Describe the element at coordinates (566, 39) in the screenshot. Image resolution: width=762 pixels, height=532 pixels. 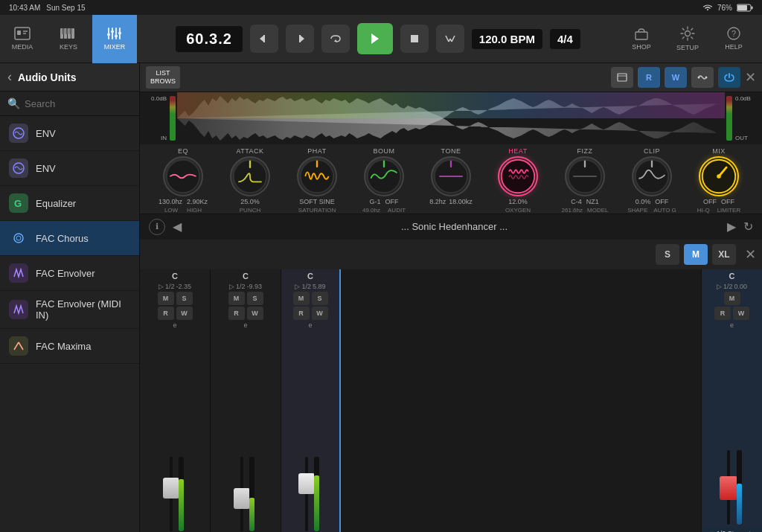
I see `time-sig-display: 4/4` at that location.